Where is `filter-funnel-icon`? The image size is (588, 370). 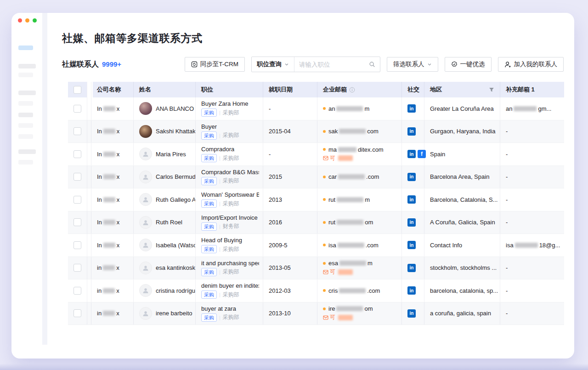 filter-funnel-icon is located at coordinates (492, 90).